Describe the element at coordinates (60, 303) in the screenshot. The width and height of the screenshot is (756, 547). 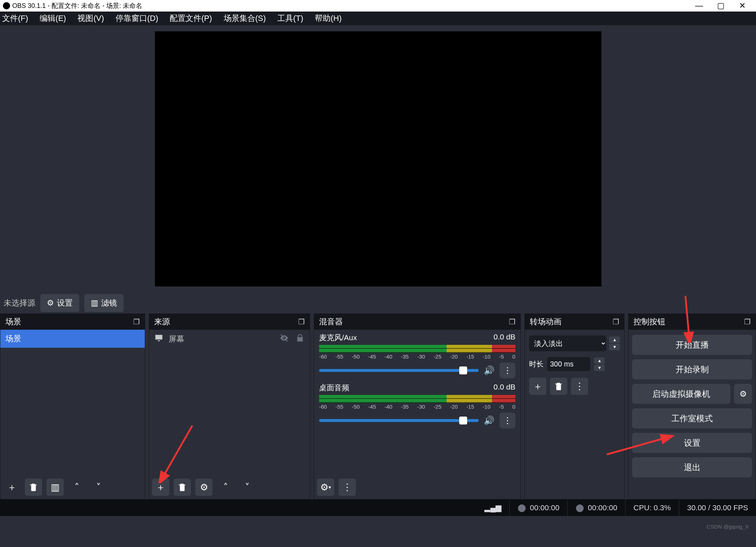
I see `source-settings-button: ⚙ 设置` at that location.